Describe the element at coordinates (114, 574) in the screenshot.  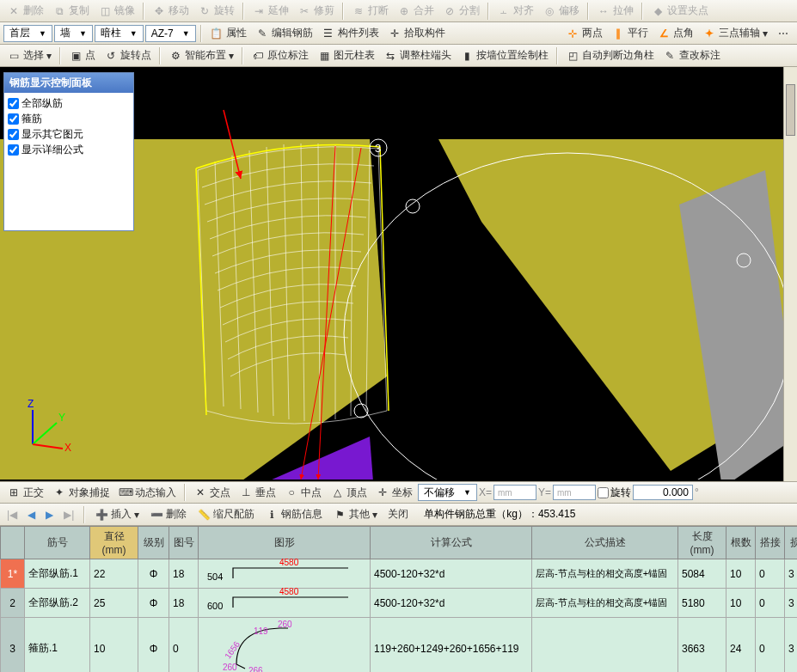
I see `cell-dia: 22` at that location.